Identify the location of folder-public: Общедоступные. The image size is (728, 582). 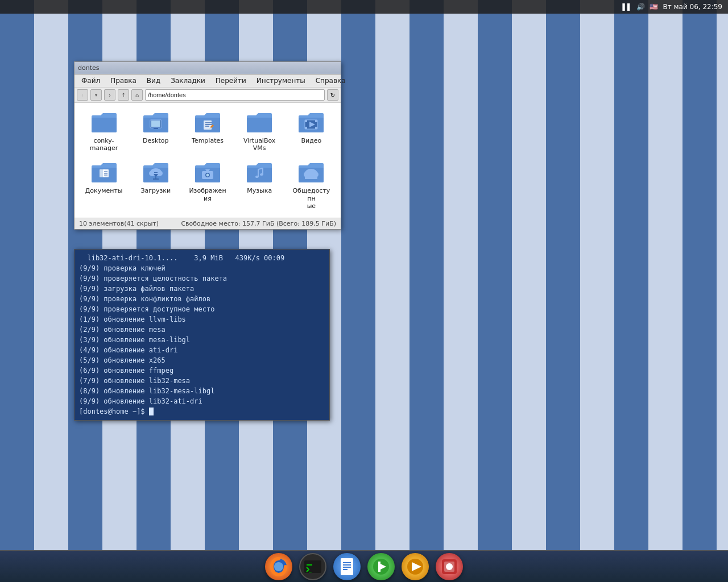
(312, 185).